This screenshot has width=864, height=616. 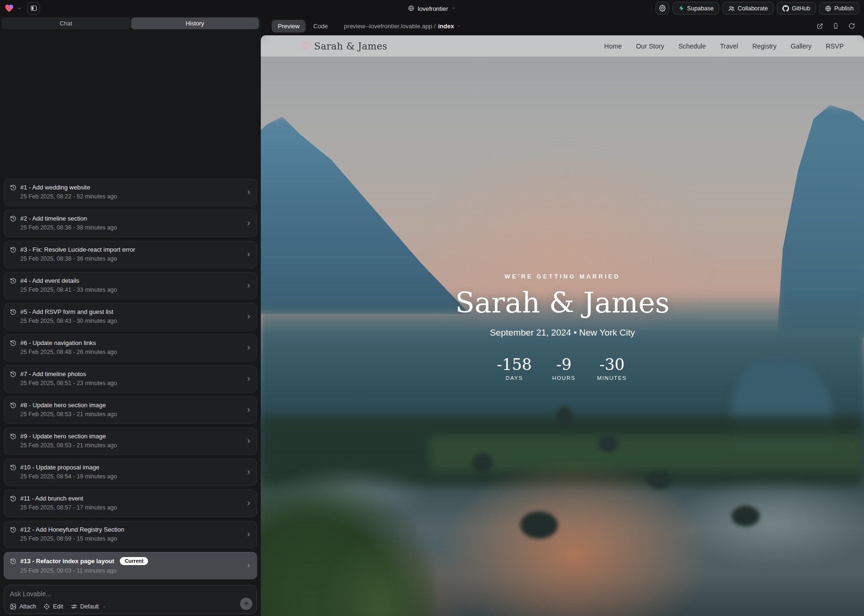 What do you see at coordinates (246, 604) in the screenshot?
I see `send-button` at bounding box center [246, 604].